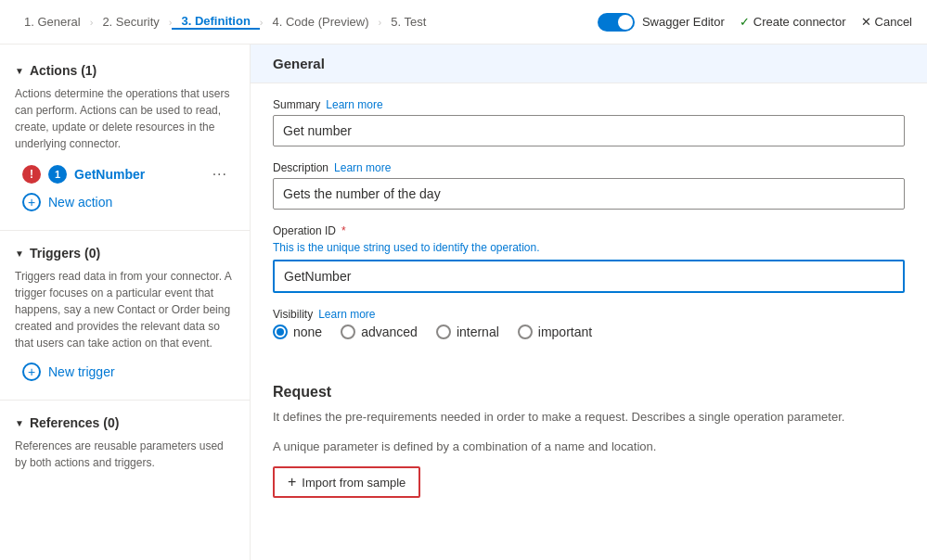 This screenshot has width=927, height=560. What do you see at coordinates (588, 324) in the screenshot?
I see `visibility-field-group: Visibility Learn more none advanced inte…` at bounding box center [588, 324].